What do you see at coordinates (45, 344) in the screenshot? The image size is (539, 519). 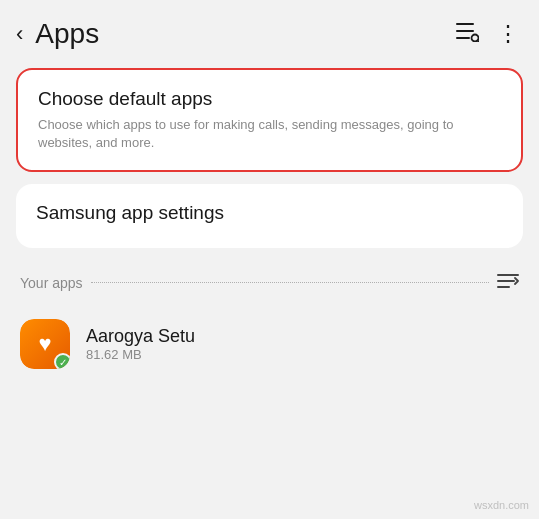 I see `app-icon-aarogya: ♥ ✓` at bounding box center [45, 344].